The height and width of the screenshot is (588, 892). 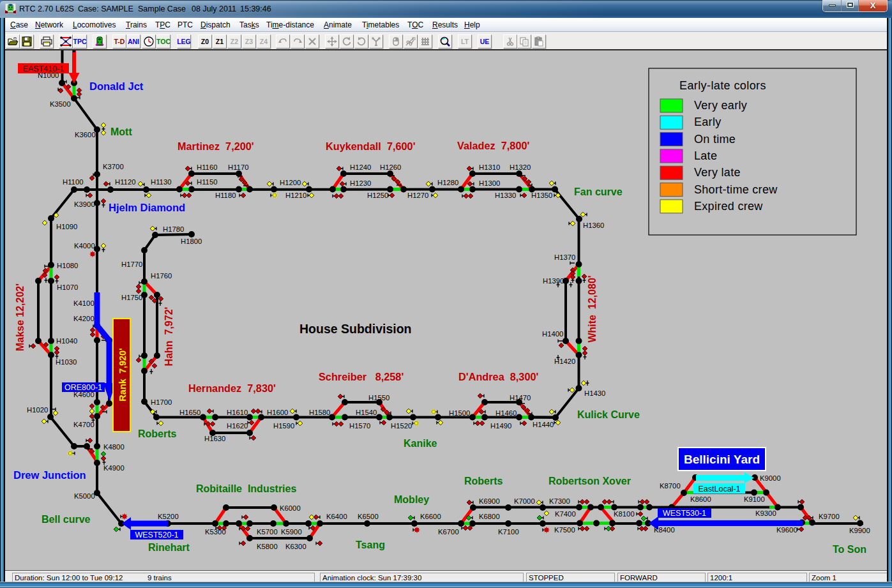 I want to click on svg-text: Early, so click(x=707, y=122).